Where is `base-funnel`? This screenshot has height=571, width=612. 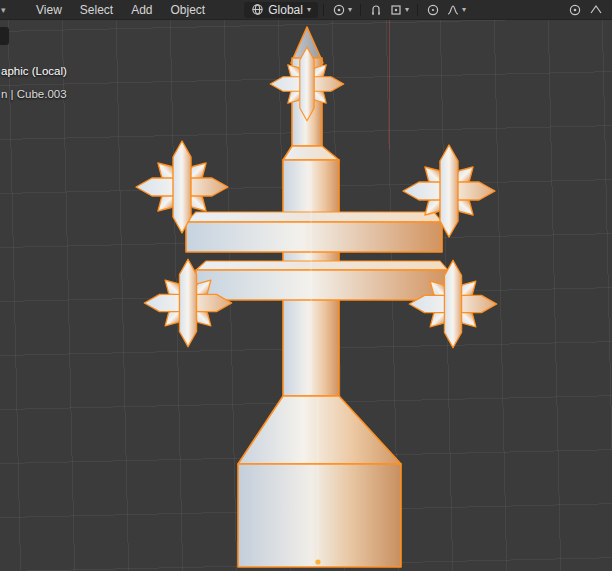 base-funnel is located at coordinates (320, 430).